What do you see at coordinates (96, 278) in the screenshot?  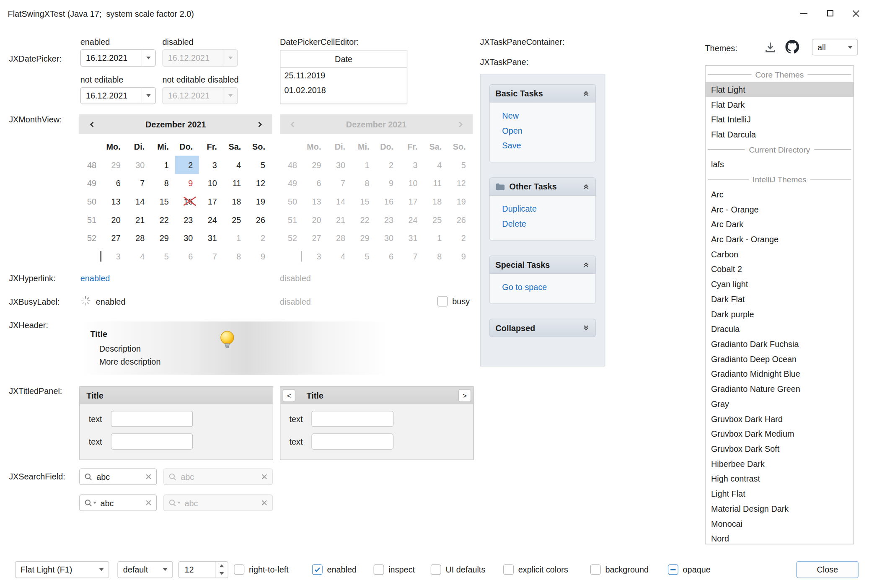 I see `hyperlink-enabled: enabled` at bounding box center [96, 278].